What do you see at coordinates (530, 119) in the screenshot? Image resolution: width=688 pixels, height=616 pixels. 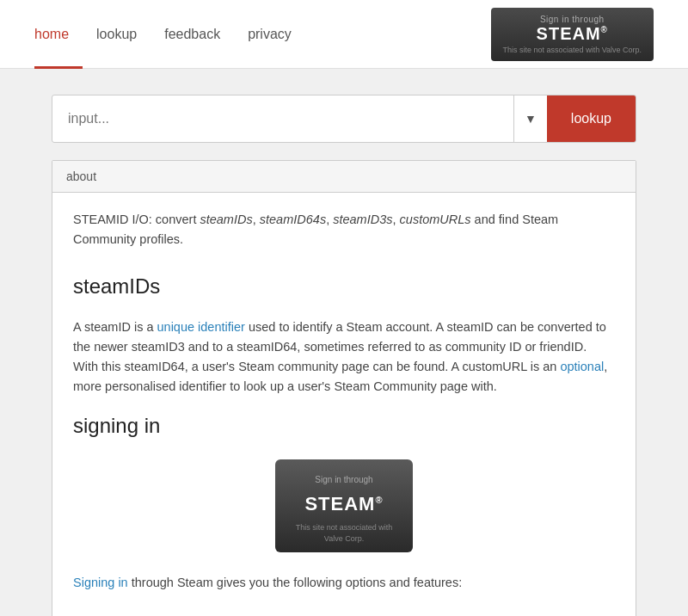 I see `dropdown-arrow: ▼` at bounding box center [530, 119].